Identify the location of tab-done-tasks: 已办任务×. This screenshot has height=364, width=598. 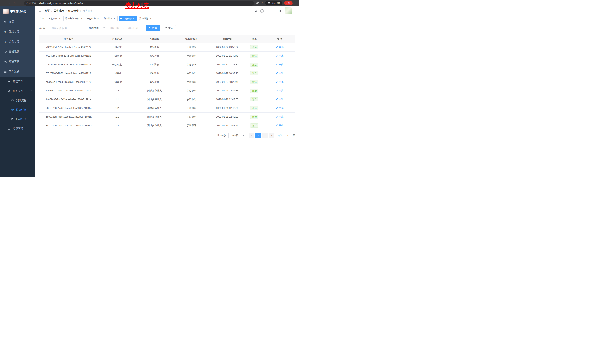
(93, 19).